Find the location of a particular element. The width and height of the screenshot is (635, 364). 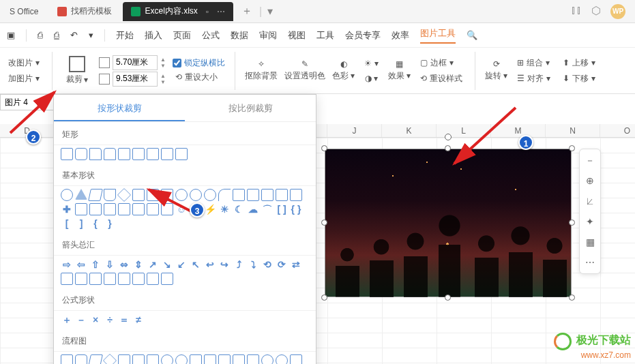

tab-office: S Office is located at coordinates (24, 12).